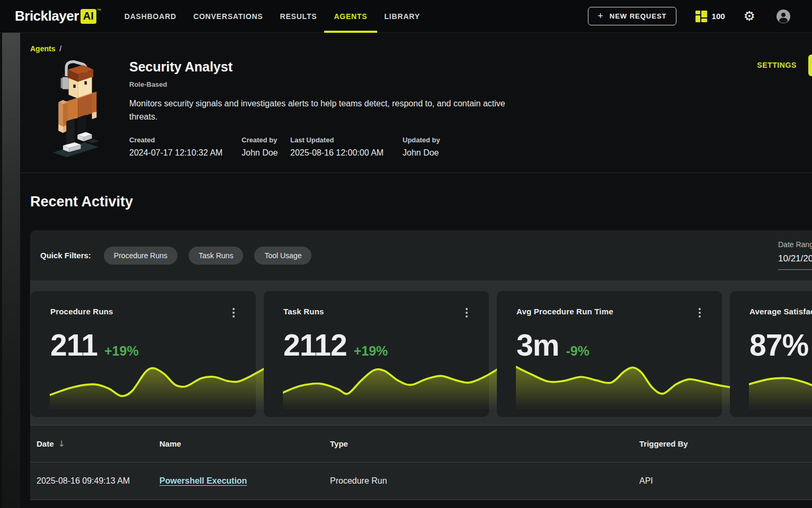  I want to click on agent-description: Monitors security signals and investigat…, so click(331, 110).